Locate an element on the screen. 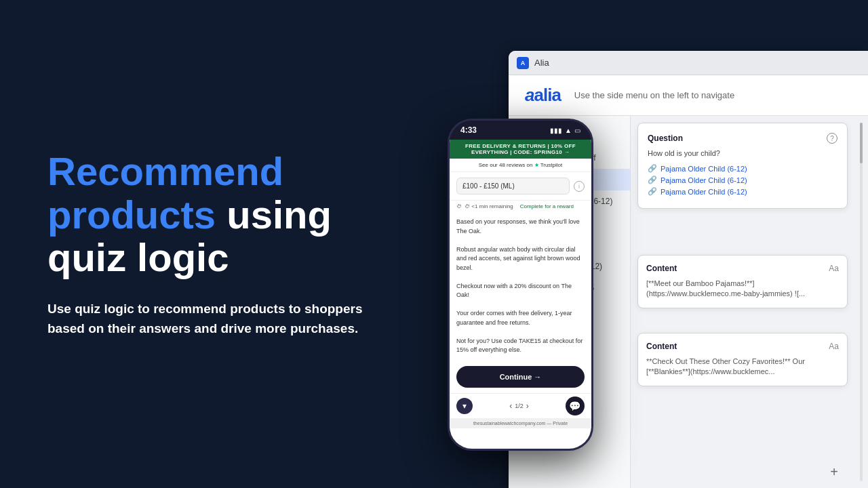 The height and width of the screenshot is (488, 868). text-format-icon-1: Aa is located at coordinates (834, 268).